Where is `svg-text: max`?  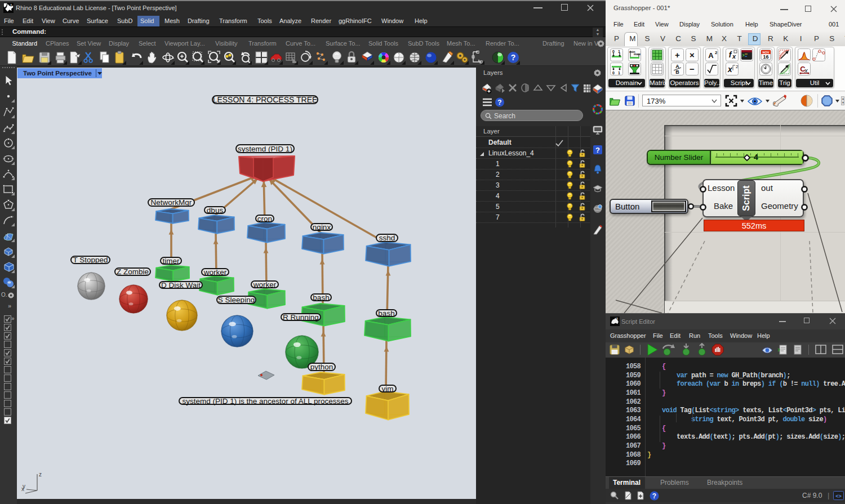
svg-text: max is located at coordinates (638, 54).